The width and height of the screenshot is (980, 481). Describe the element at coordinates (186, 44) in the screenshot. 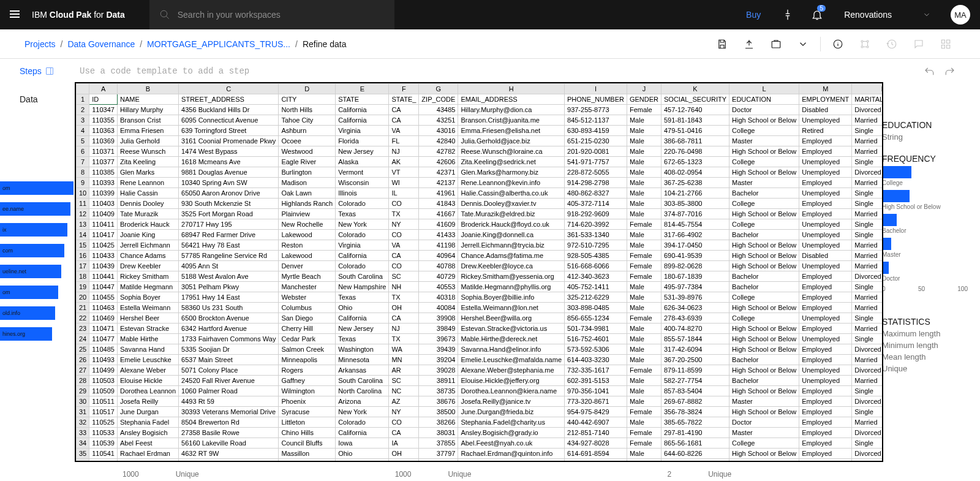

I see `breadcrumb: Projects / Data Governance / MORTGAGE_AP…` at that location.